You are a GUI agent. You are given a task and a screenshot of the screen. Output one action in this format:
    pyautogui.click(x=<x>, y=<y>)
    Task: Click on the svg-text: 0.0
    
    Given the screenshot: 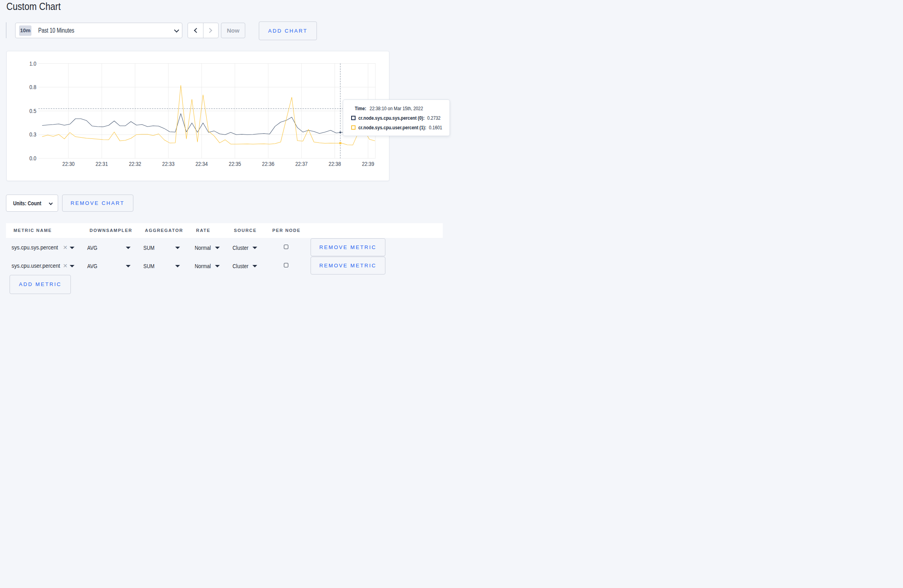 What is the action you would take?
    pyautogui.click(x=33, y=158)
    